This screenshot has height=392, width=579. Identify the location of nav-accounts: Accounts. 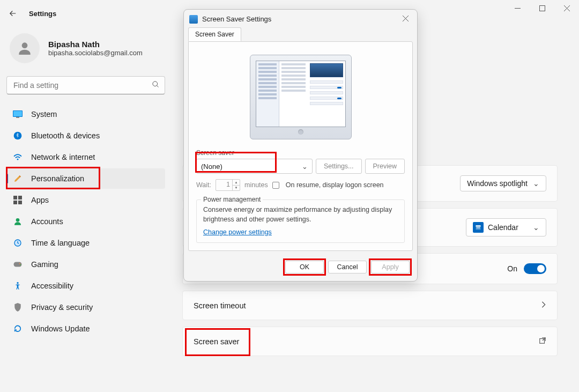
(86, 221).